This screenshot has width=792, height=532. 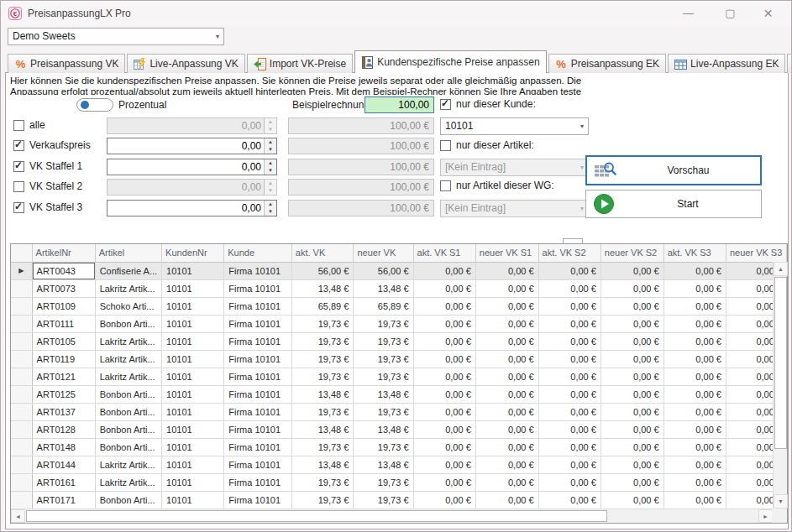 I want to click on grid-cell: 65,89 €, so click(x=323, y=305).